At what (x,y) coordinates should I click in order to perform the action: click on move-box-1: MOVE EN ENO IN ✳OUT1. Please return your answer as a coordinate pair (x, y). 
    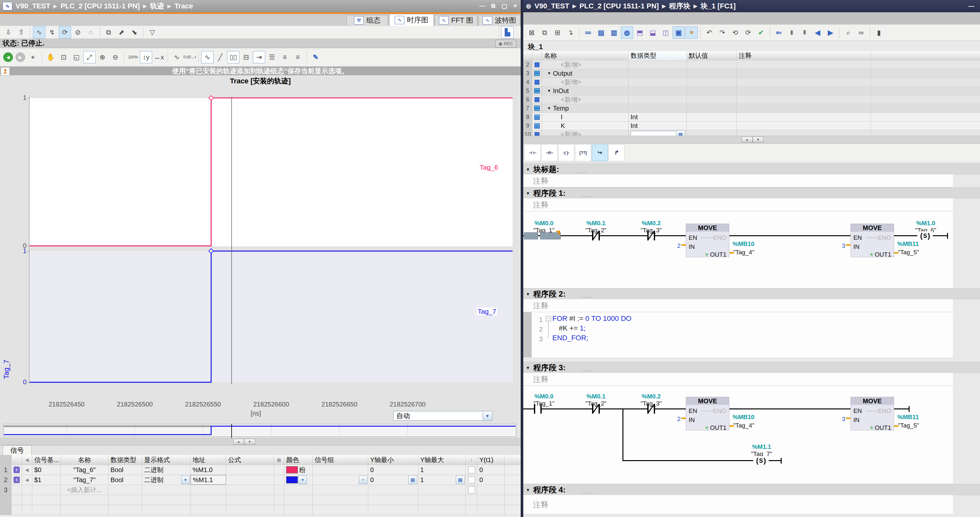
    Looking at the image, I should click on (708, 413).